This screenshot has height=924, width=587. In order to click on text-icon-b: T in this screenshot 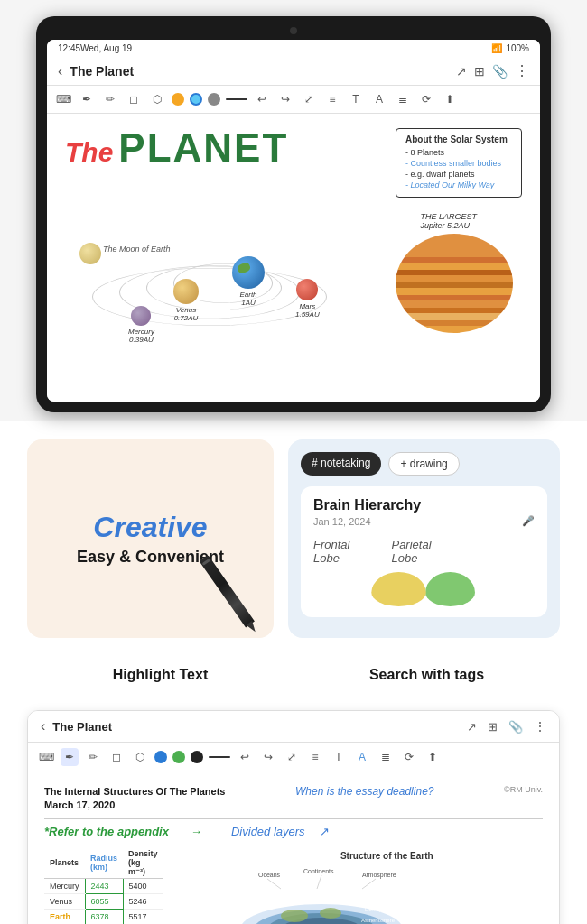, I will do `click(339, 757)`.